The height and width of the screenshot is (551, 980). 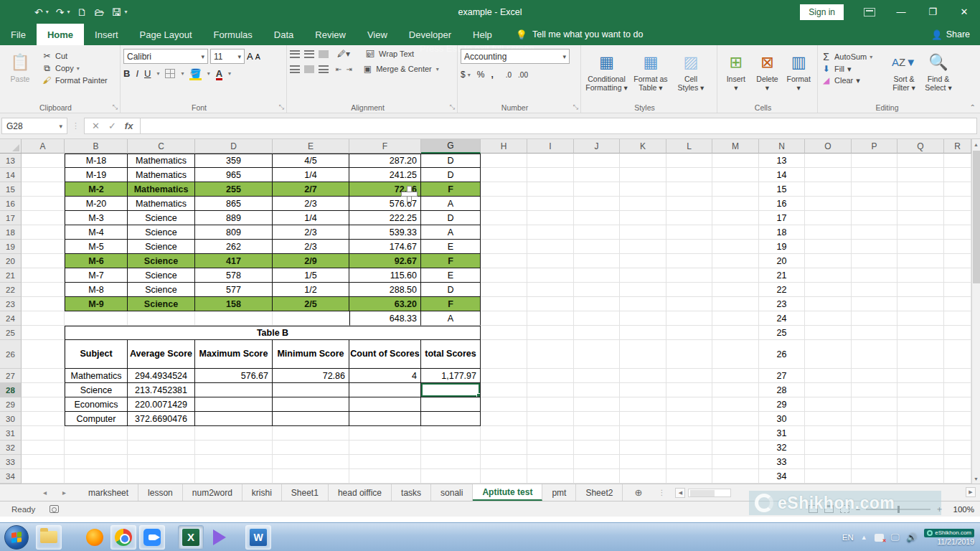 I want to click on cell-N29: 29, so click(x=782, y=405).